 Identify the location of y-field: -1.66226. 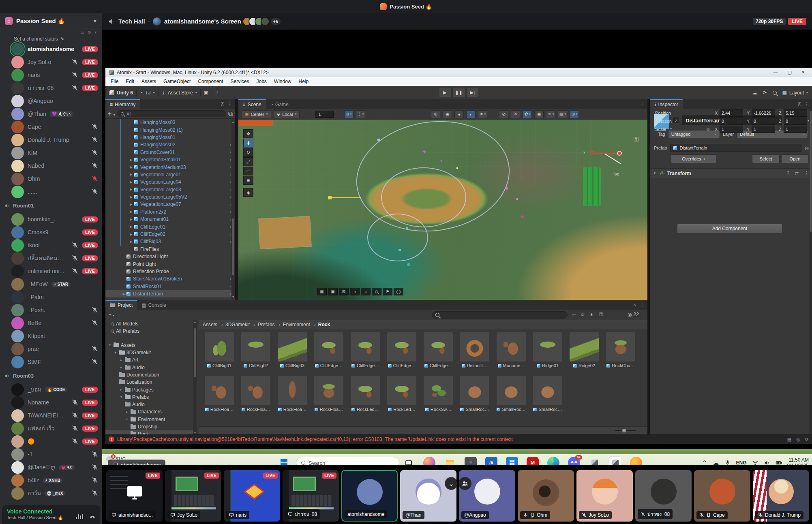
(763, 113).